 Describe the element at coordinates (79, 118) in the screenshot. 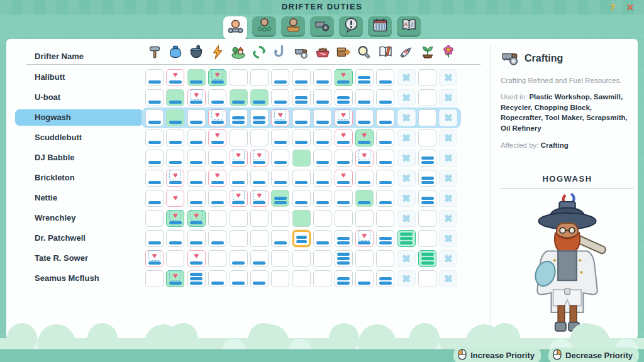

I see `drifter-name: Hogwash` at that location.